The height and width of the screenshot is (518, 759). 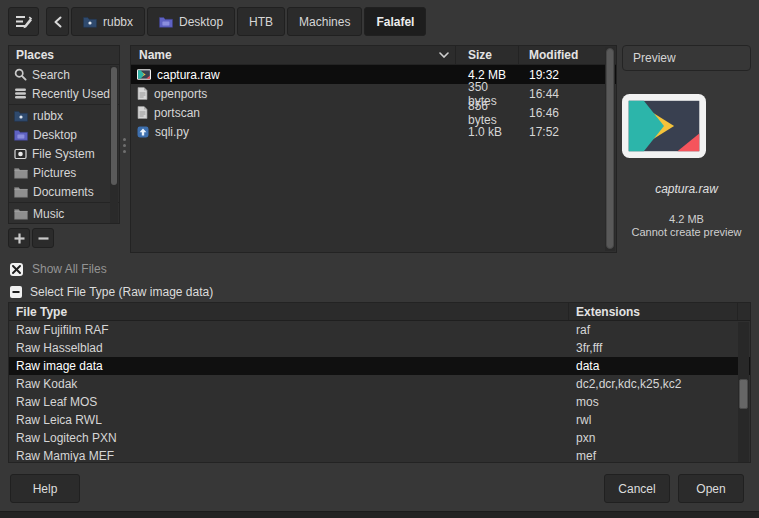 I want to click on sidebar-item-label: Pictures, so click(x=54, y=173).